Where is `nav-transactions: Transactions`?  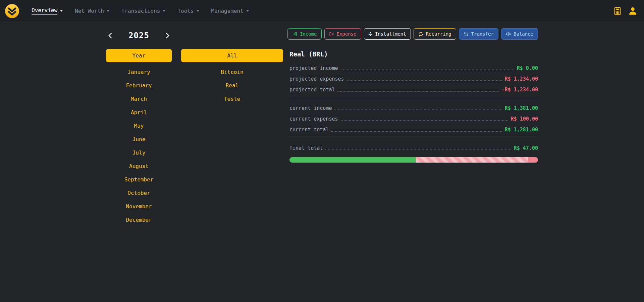
nav-transactions: Transactions is located at coordinates (144, 11).